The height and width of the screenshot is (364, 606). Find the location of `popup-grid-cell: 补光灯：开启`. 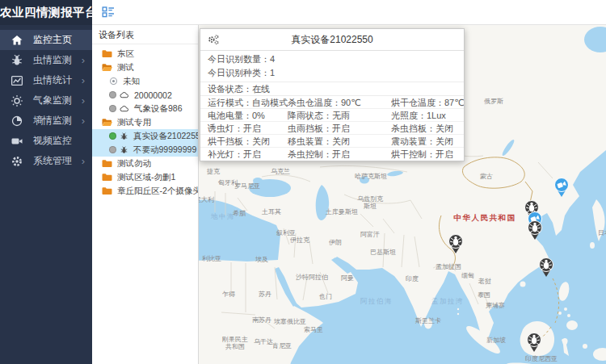

popup-grid-cell: 补光灯：开启 is located at coordinates (244, 154).